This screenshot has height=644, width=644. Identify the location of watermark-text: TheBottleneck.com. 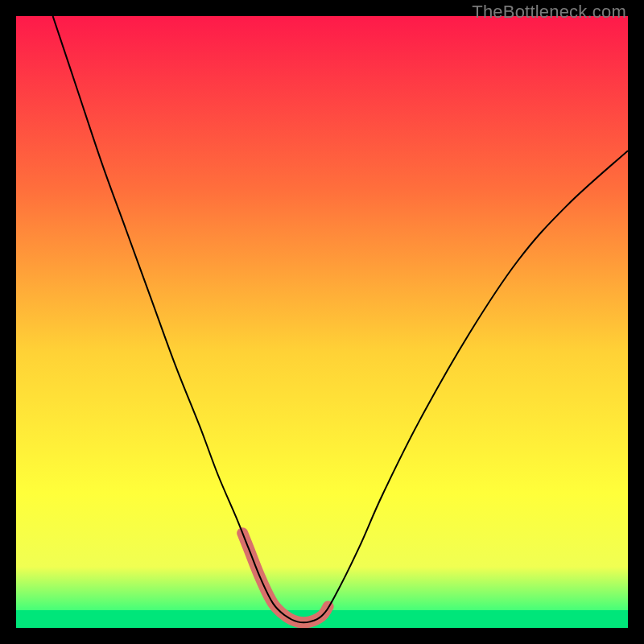
(549, 12).